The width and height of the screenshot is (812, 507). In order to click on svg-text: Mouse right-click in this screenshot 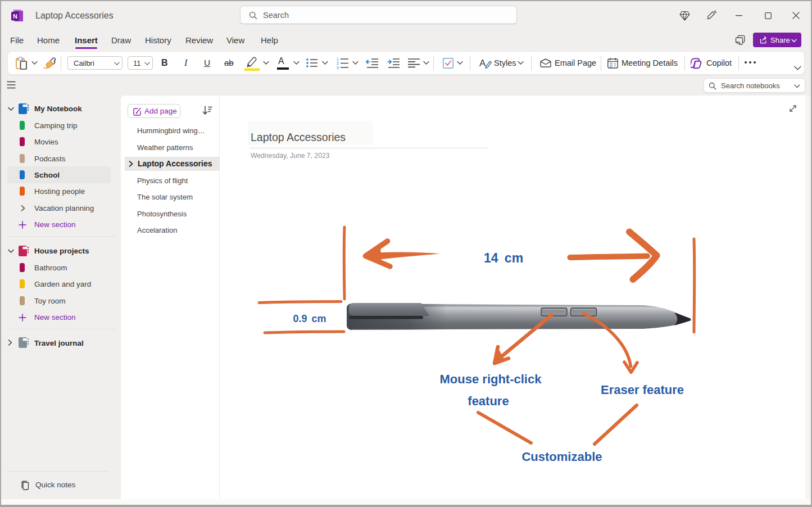, I will do `click(491, 379)`.